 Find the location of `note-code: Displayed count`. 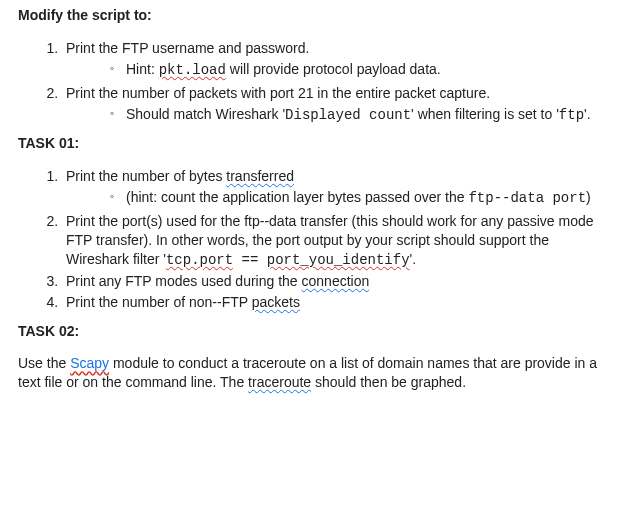

note-code: Displayed count is located at coordinates (348, 115).